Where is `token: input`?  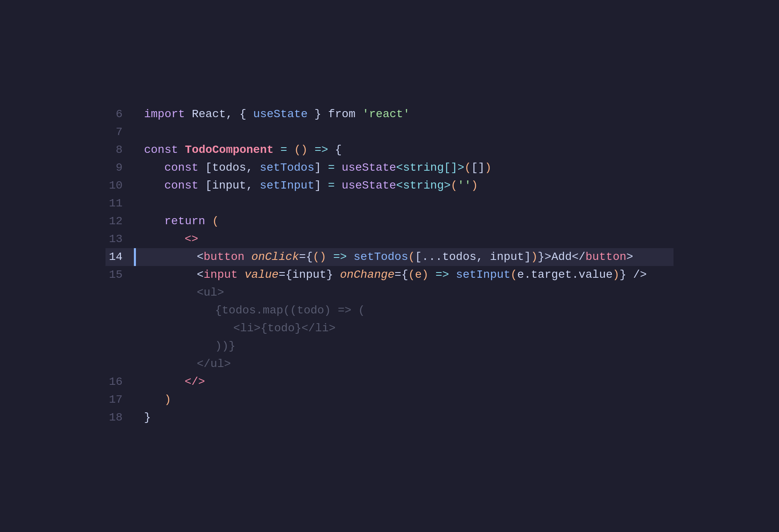 token: input is located at coordinates (221, 275).